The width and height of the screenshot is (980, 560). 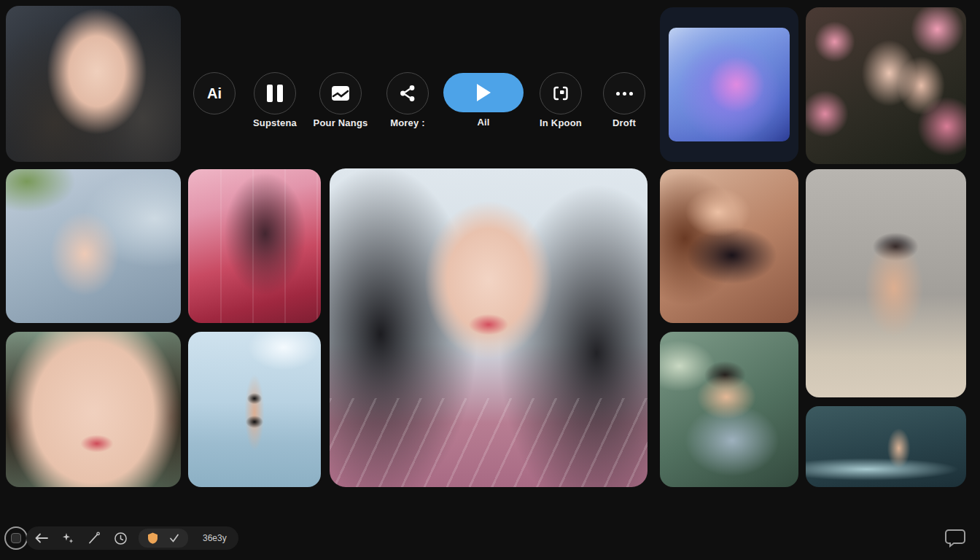 I want to click on shutter-button, so click(x=16, y=538).